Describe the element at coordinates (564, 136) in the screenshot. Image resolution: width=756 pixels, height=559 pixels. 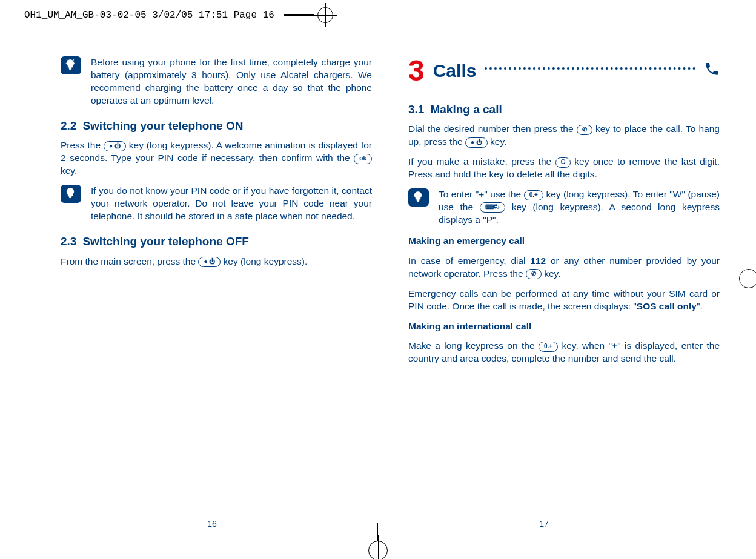
I see `dial-paragraph: Dial the desired number then press the ✆…` at that location.